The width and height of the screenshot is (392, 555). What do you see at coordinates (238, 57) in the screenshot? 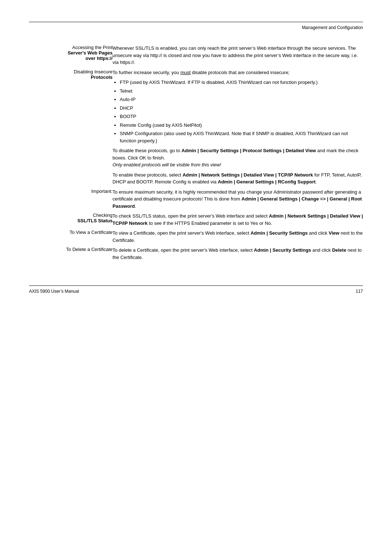
I see `body-accessing: Whenever SSL/TLS is enabled, you can onl…` at bounding box center [238, 57].